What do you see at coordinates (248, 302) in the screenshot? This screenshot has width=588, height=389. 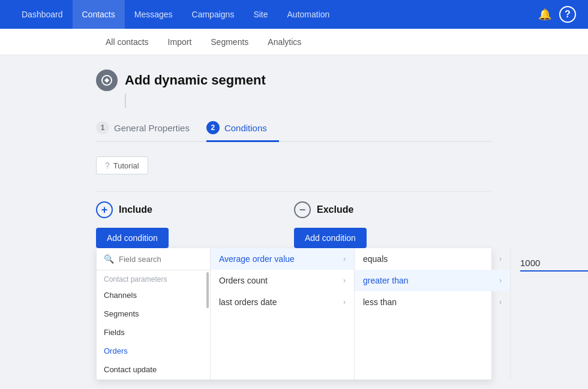 I see `option-label: last orders date` at bounding box center [248, 302].